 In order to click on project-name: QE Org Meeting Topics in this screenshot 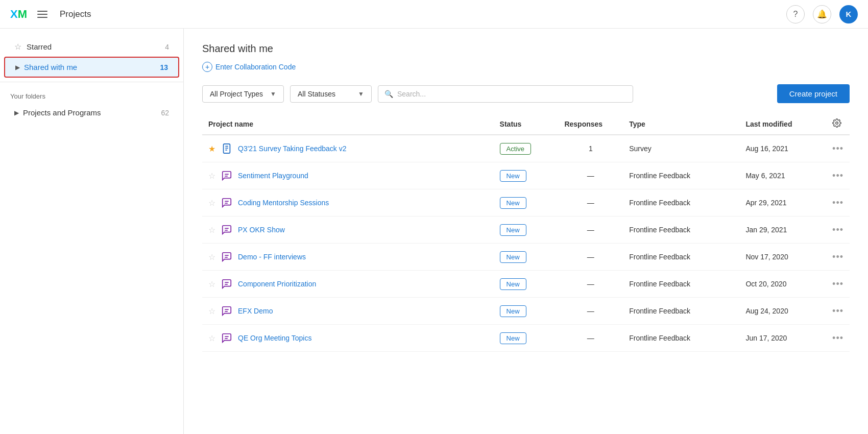, I will do `click(275, 338)`.